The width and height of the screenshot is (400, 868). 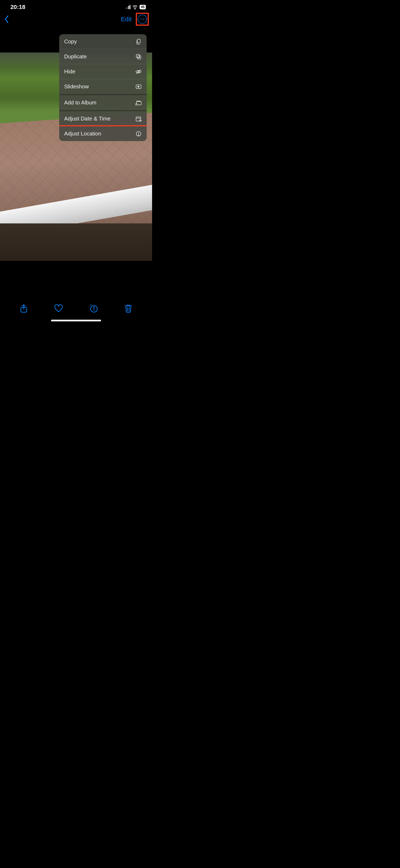 What do you see at coordinates (83, 133) in the screenshot?
I see `menu-adjust-location-label: Adjust Location` at bounding box center [83, 133].